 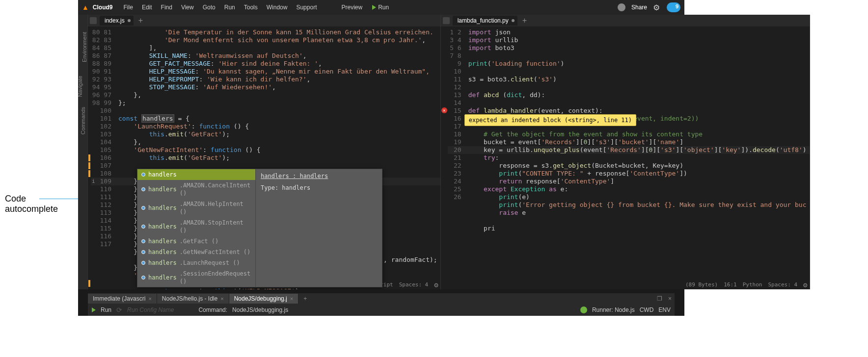 I want to click on menu-edit: Edit, so click(x=147, y=7).